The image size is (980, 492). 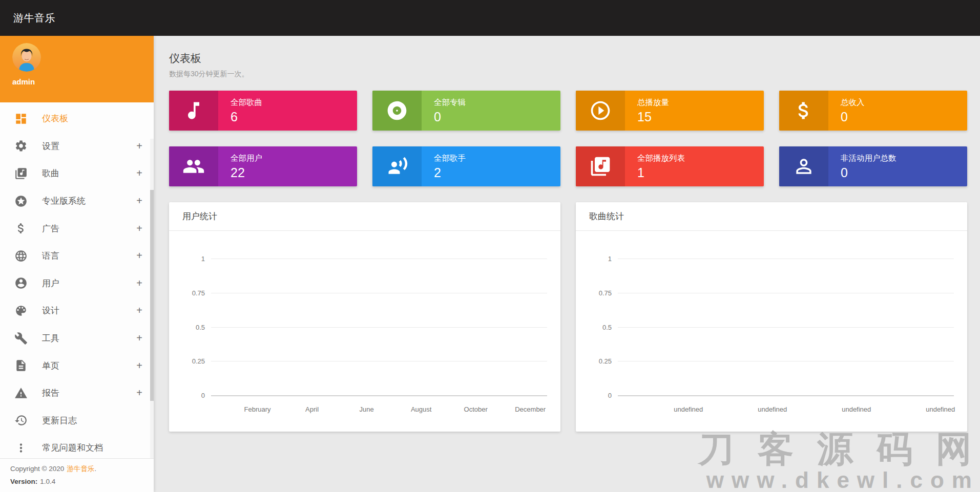 I want to click on sidebar-item-label: 专业版系统, so click(x=89, y=201).